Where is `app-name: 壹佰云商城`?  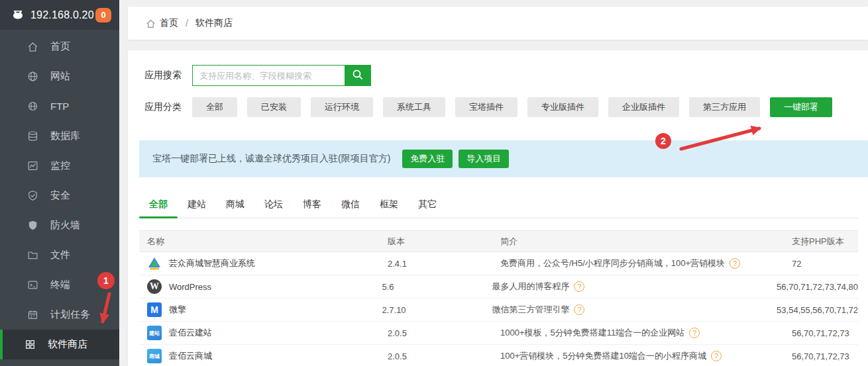 app-name: 壹佰云商城 is located at coordinates (191, 356).